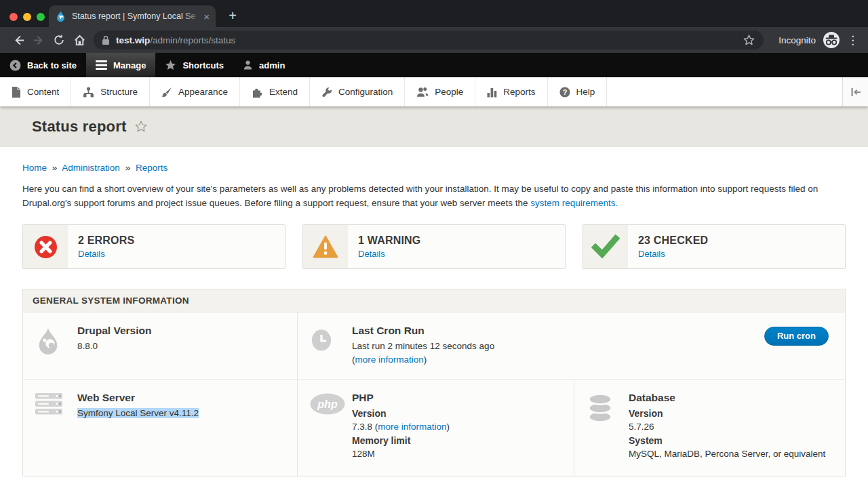  I want to click on collapse-left-icon, so click(856, 92).